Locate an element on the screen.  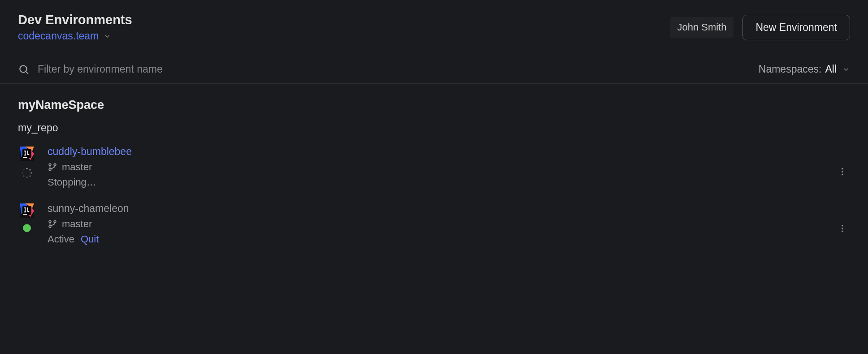
namespaces-label: Namespaces: is located at coordinates (790, 69).